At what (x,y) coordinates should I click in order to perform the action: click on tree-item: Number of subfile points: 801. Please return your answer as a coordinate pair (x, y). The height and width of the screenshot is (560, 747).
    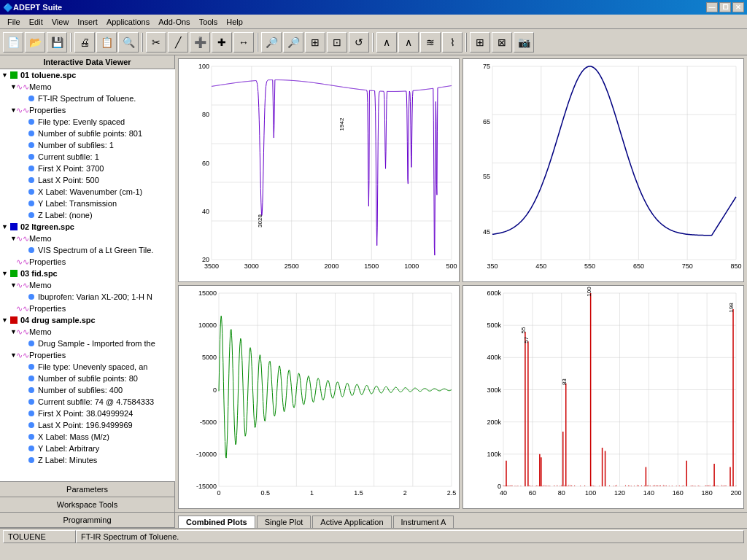
    Looking at the image, I should click on (88, 133).